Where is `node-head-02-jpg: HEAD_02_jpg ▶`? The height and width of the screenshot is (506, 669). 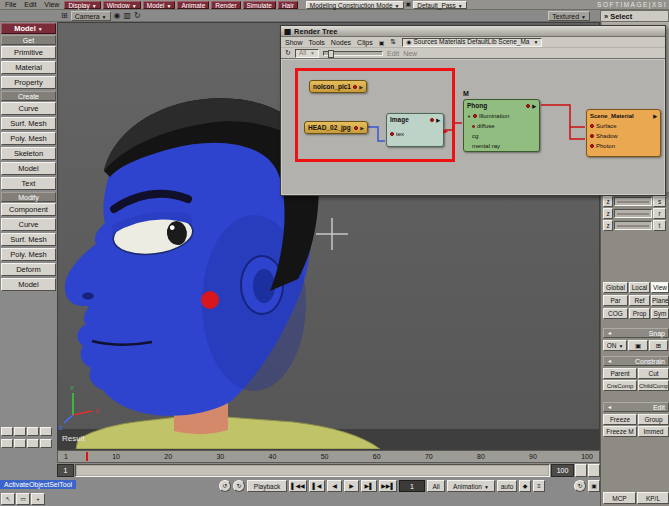 node-head-02-jpg: HEAD_02_jpg ▶ is located at coordinates (336, 128).